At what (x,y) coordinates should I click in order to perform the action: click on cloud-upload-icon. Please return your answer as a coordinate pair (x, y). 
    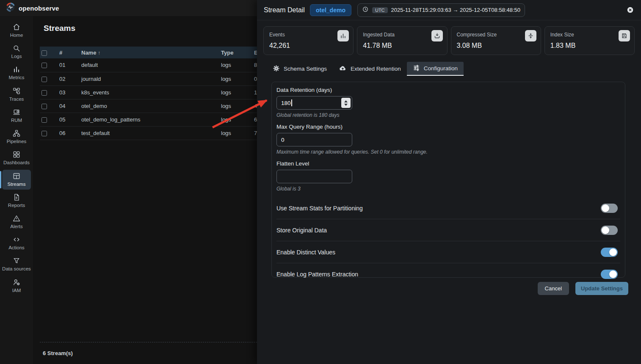
    Looking at the image, I should click on (343, 69).